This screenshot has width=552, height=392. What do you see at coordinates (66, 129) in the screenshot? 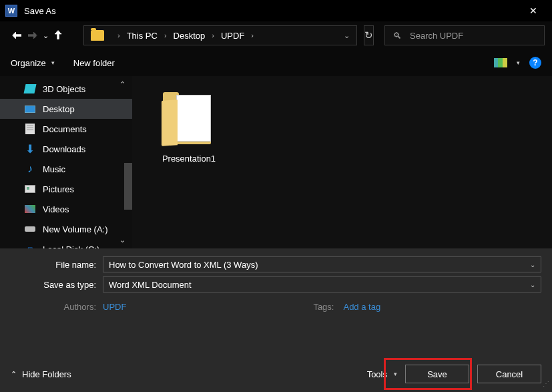
I see `sidebar-item-documents: Documents` at bounding box center [66, 129].